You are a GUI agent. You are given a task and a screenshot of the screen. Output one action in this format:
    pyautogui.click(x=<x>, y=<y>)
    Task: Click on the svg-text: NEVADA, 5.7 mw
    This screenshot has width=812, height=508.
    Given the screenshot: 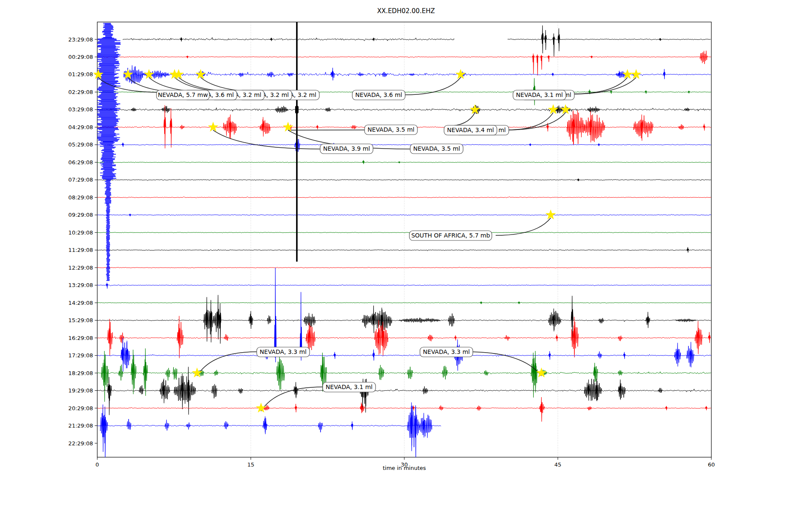 What is the action you would take?
    pyautogui.click(x=183, y=95)
    